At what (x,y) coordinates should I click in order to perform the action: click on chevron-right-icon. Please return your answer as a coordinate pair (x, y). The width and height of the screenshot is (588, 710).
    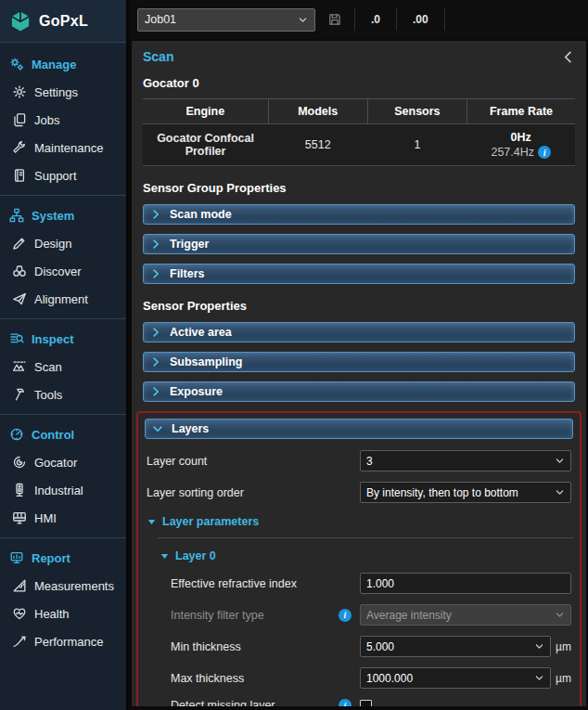
    Looking at the image, I should click on (156, 244).